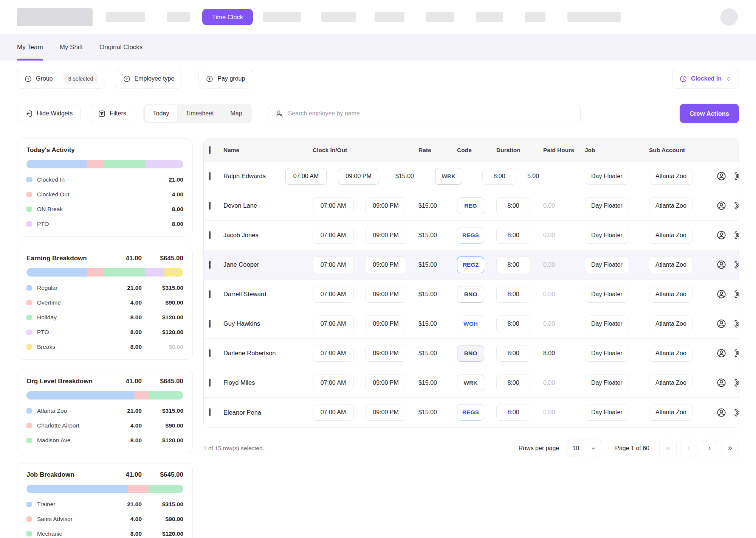 Image resolution: width=756 pixels, height=538 pixels. Describe the element at coordinates (584, 448) in the screenshot. I see `rows-per-page-select: 10` at that location.